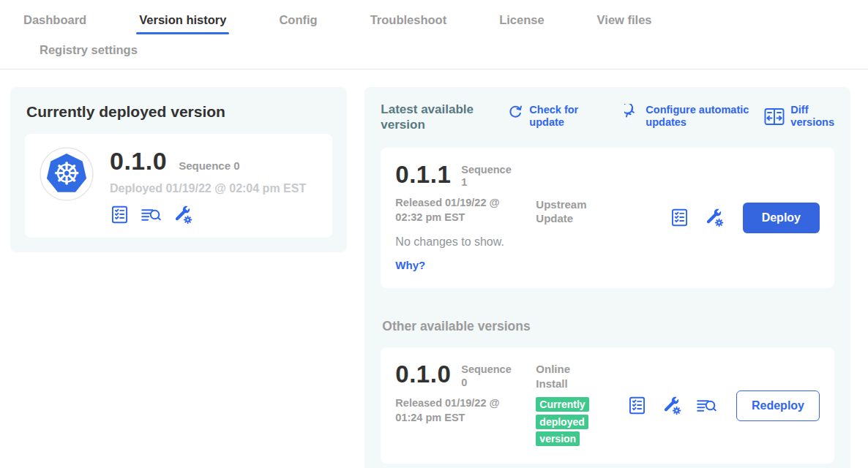 This screenshot has width=868, height=468. Describe the element at coordinates (812, 117) in the screenshot. I see `diff-versions-label: Diff versions` at that location.